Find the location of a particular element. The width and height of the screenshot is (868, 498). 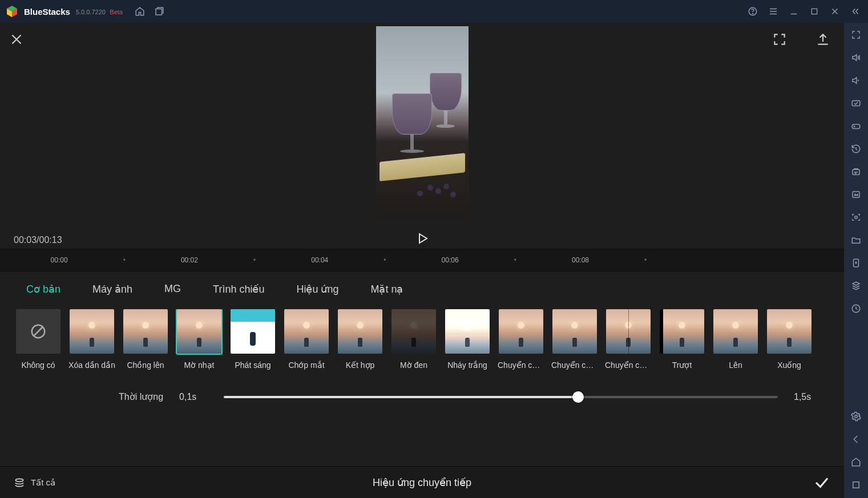

transition-label: Lên is located at coordinates (735, 365).